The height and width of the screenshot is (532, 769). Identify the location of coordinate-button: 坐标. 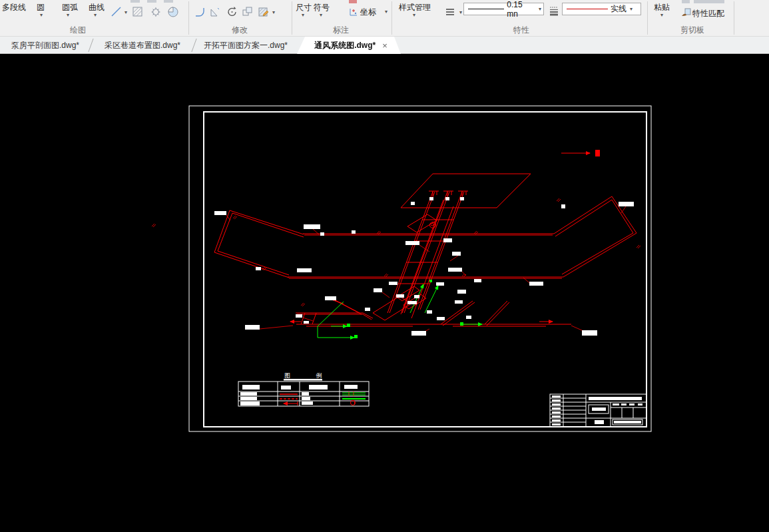
(368, 12).